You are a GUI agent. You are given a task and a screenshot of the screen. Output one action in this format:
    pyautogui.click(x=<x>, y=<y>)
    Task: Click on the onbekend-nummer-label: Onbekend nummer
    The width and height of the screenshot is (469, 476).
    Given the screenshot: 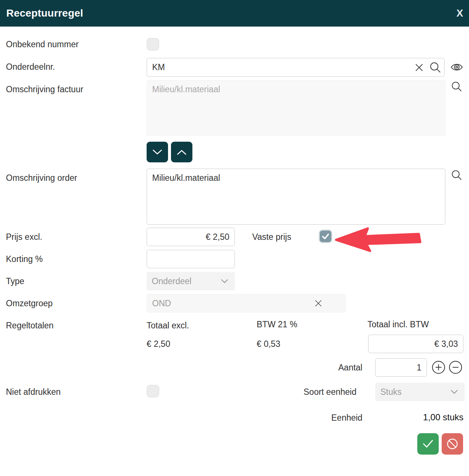 What is the action you would take?
    pyautogui.click(x=42, y=44)
    